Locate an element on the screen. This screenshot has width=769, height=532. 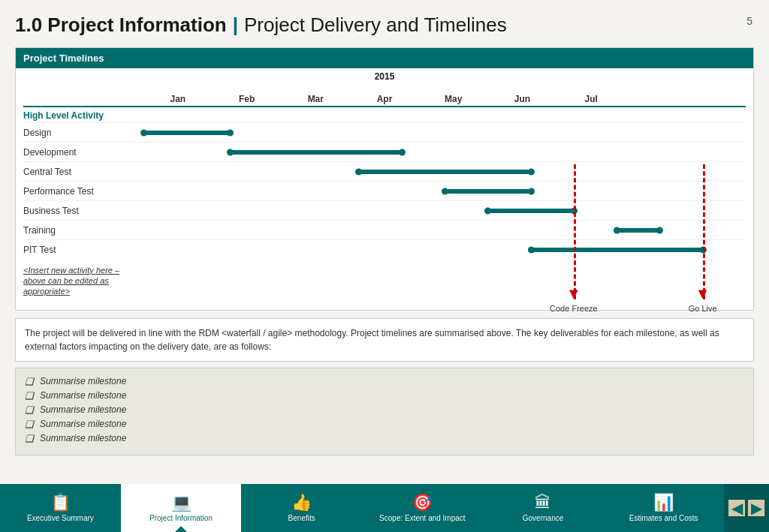
month-jul: Jul is located at coordinates (591, 96).